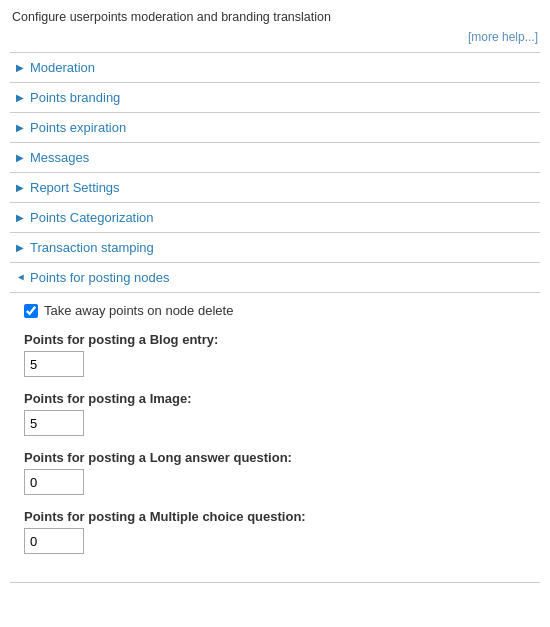  I want to click on take-away-points-checkbox, so click(31, 311).